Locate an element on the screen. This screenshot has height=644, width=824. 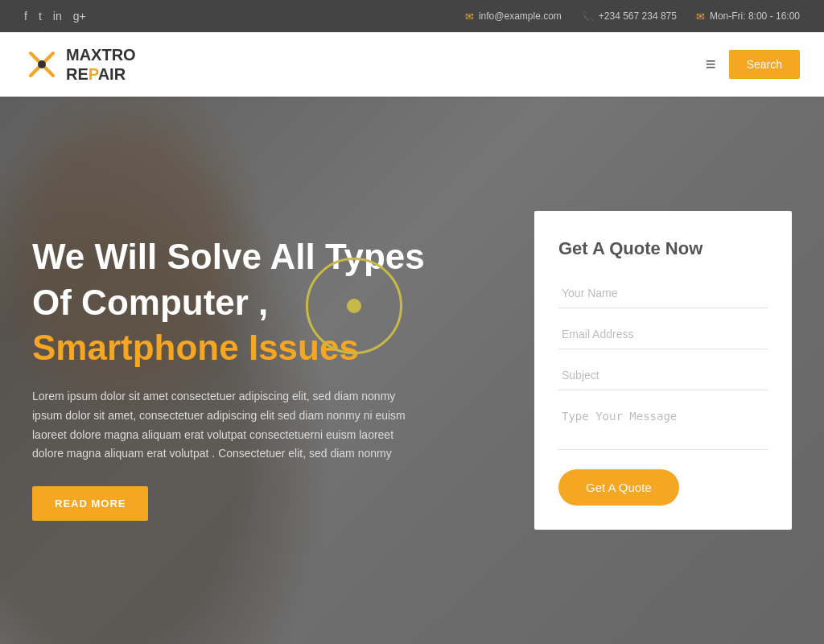
contact-info: ✉ info@example.com 📞 +234 567 234 875 ✉ … is located at coordinates (632, 16).